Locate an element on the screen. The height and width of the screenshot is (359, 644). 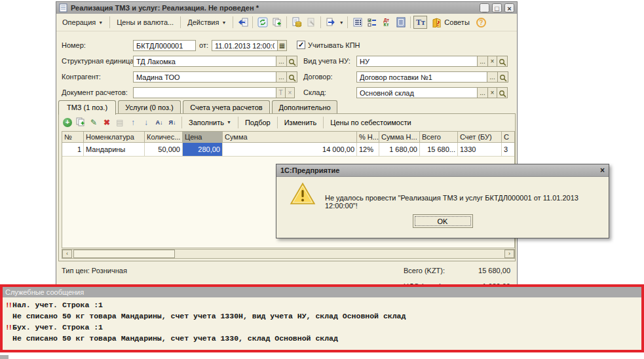
contract-open-icon is located at coordinates (503, 77).